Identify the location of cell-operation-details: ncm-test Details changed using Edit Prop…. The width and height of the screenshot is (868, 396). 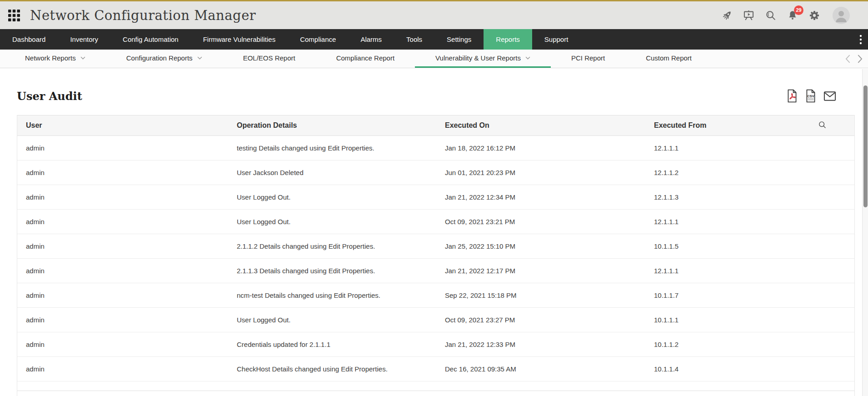
(332, 296).